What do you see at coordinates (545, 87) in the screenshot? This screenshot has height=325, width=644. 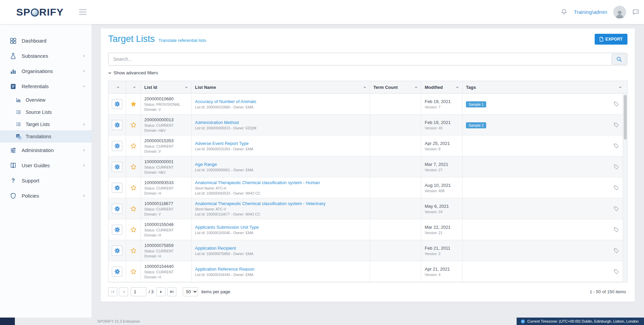 I see `column-tags: Tags` at bounding box center [545, 87].